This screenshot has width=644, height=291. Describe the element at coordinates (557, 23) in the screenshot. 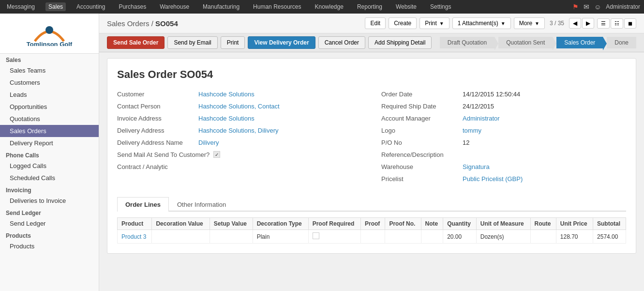

I see `nav-counter: 3 / 35` at that location.